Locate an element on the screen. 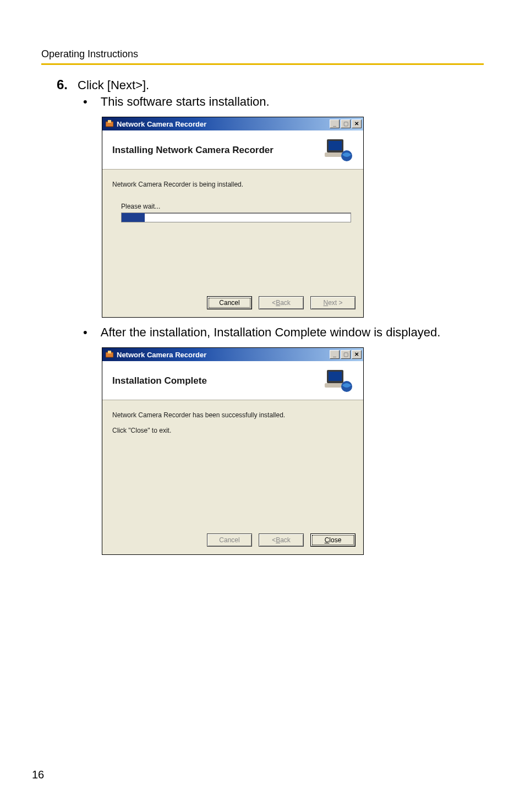 The image size is (525, 812). dialog-body: Network Camera Recorder has been success… is located at coordinates (233, 464).